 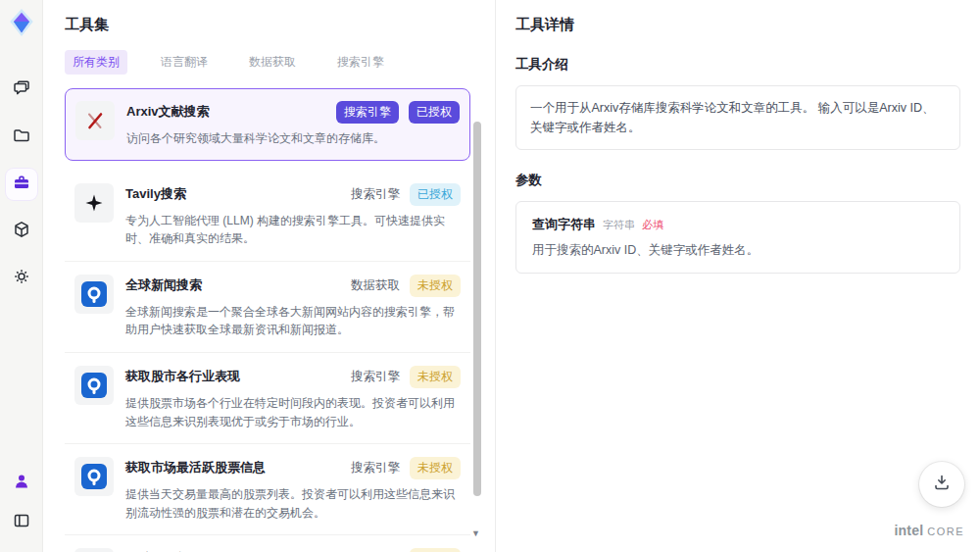 What do you see at coordinates (738, 118) in the screenshot?
I see `intro-text: 一个用于从Arxiv存储库搜索科学论文和文章的工具。 输入可以是Arxiv ID…` at bounding box center [738, 118].